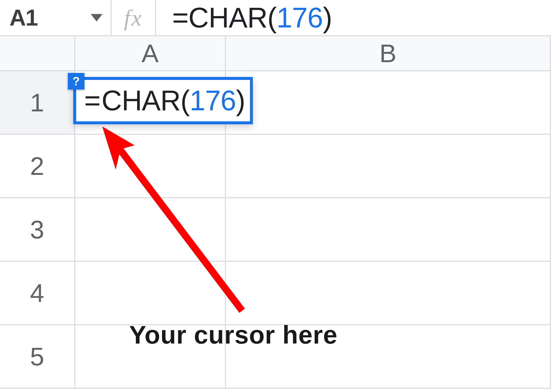 The image size is (551, 392). Describe the element at coordinates (38, 167) in the screenshot. I see `row-header-2: 2` at that location.